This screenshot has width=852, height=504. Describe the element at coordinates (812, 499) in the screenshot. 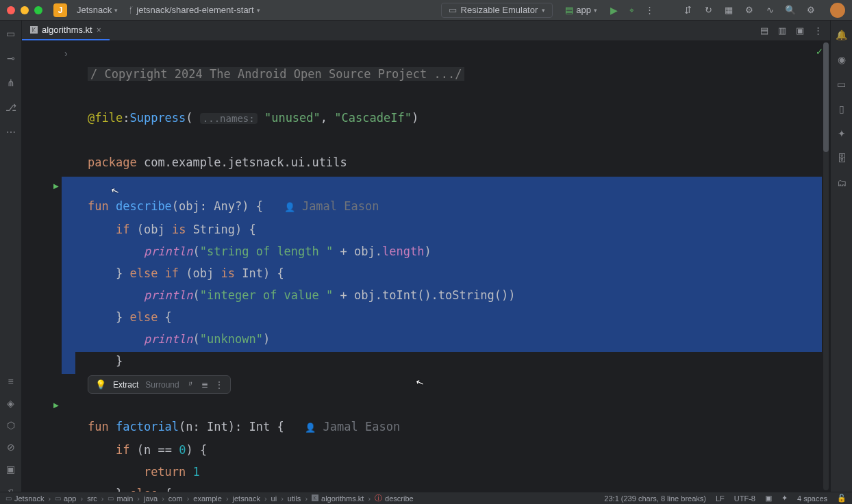

I see `indent-setting: 4 spaces` at that location.